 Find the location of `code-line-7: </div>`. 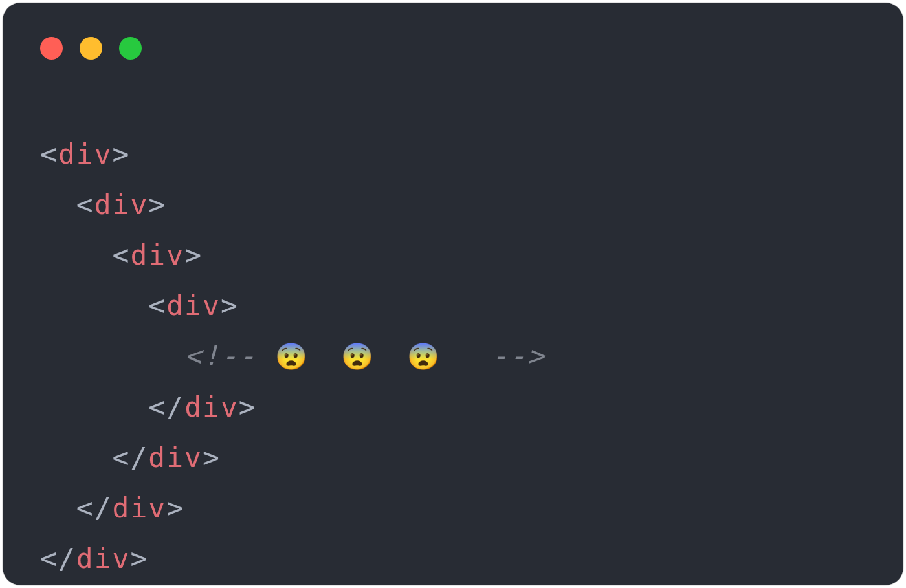

code-line-7: </div> is located at coordinates (293, 457).